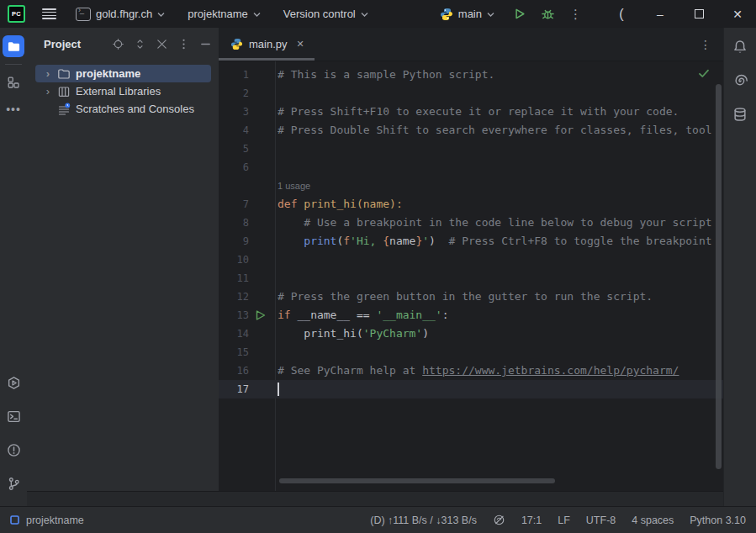  What do you see at coordinates (267, 44) in the screenshot?
I see `tab-main-py: main.py ✕` at bounding box center [267, 44].